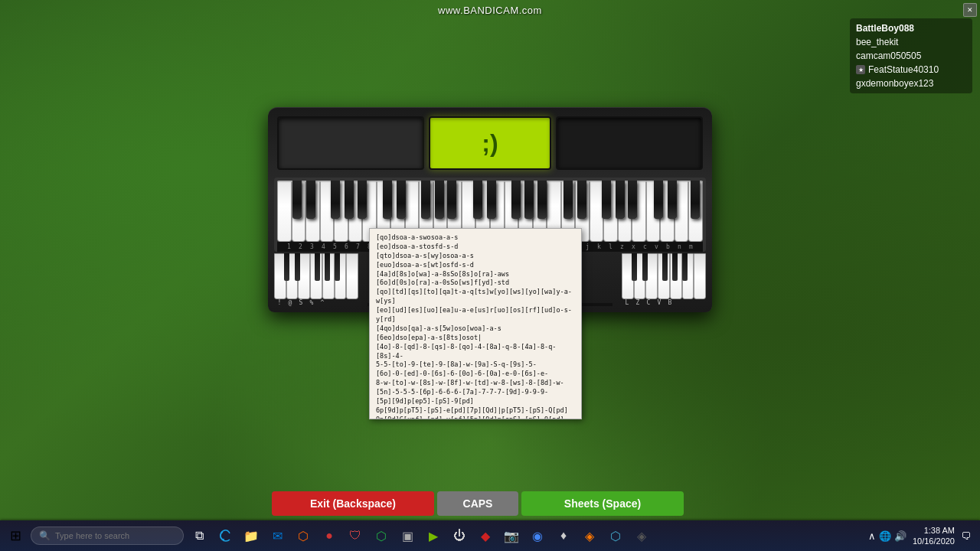  What do you see at coordinates (970, 10) in the screenshot?
I see `close-button: ✕` at bounding box center [970, 10].